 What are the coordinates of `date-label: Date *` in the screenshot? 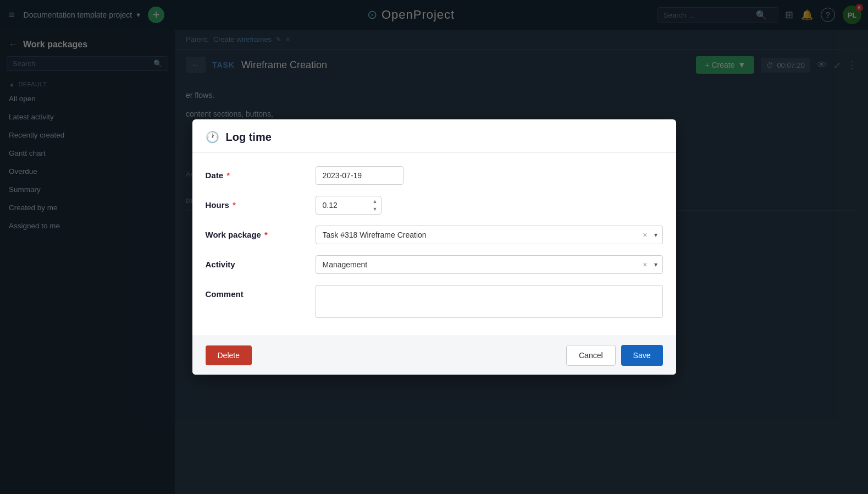 It's located at (261, 173).